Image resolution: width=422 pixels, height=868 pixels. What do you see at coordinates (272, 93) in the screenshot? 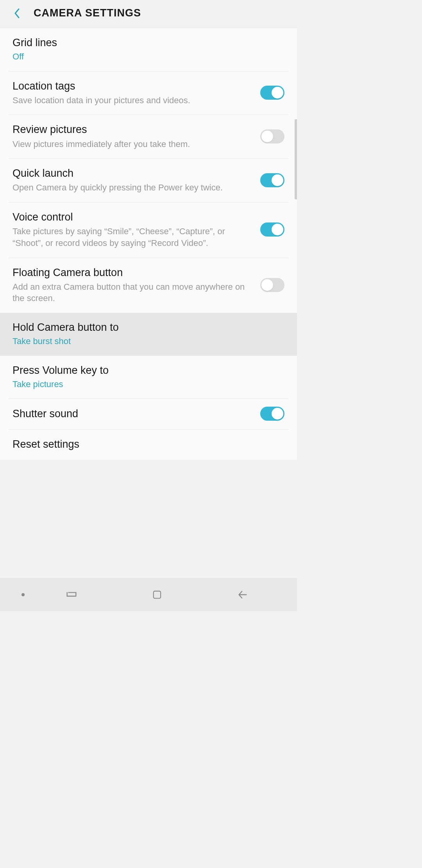
I see `toggle-location-tags` at bounding box center [272, 93].